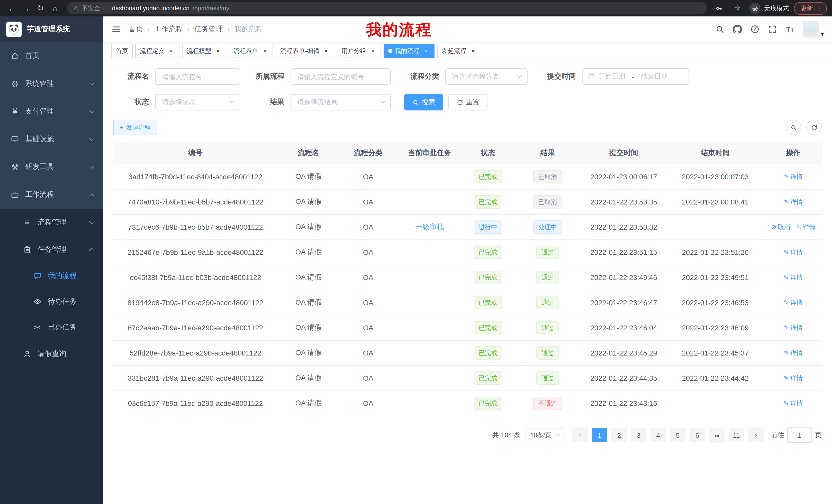  I want to click on avatar, so click(811, 29).